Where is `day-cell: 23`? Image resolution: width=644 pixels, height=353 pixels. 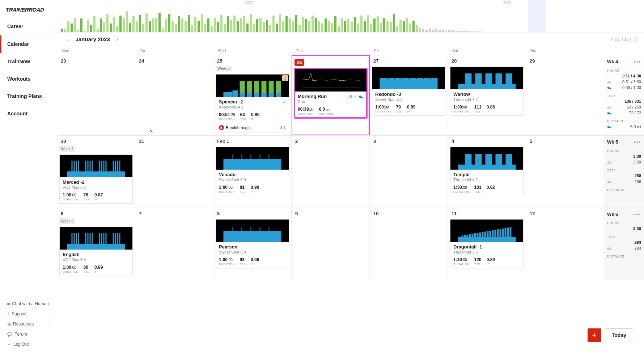 day-cell: 23 is located at coordinates (96, 95).